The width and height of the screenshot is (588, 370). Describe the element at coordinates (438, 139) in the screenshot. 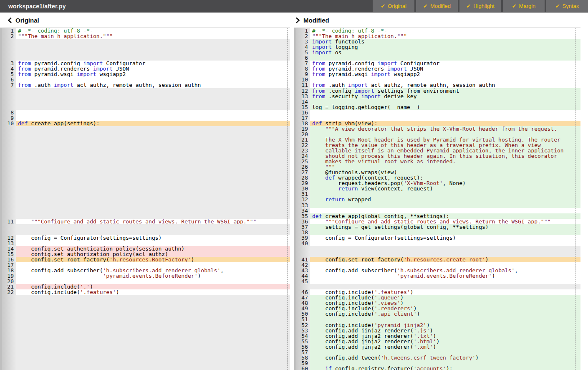

I see `code-line: 21 The X-Vhm-Root header is used by Pyra…` at that location.